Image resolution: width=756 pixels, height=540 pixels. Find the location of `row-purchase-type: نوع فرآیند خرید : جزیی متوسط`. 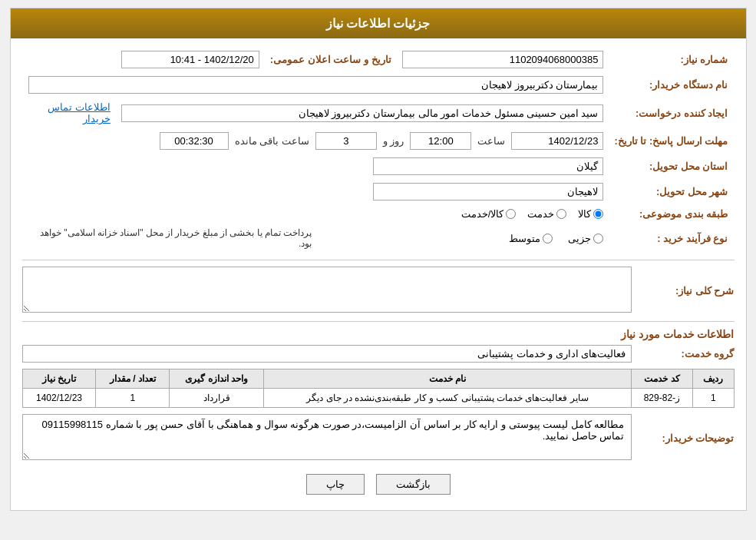

row-purchase-type: نوع فرآیند خرید : جزیی متوسط is located at coordinates (378, 238).